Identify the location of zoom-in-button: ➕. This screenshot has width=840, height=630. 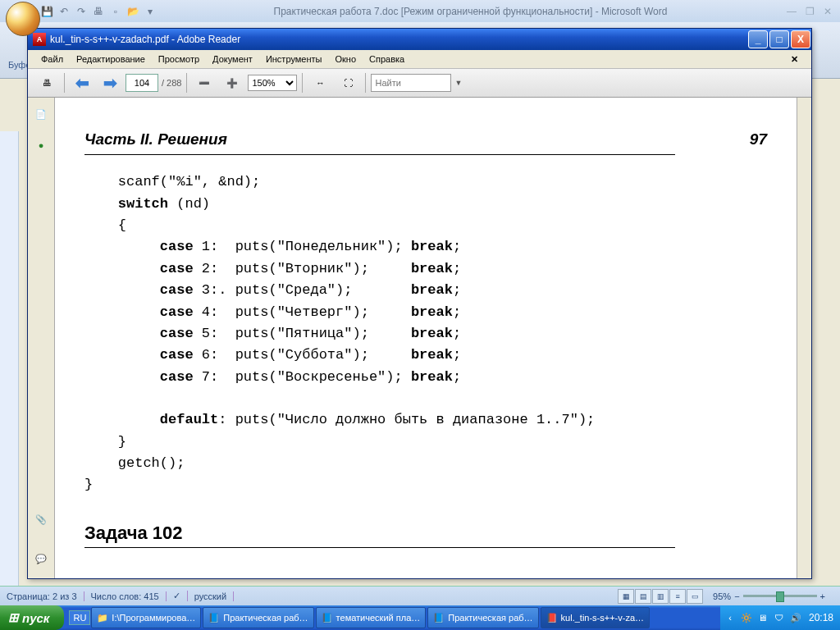
(232, 83).